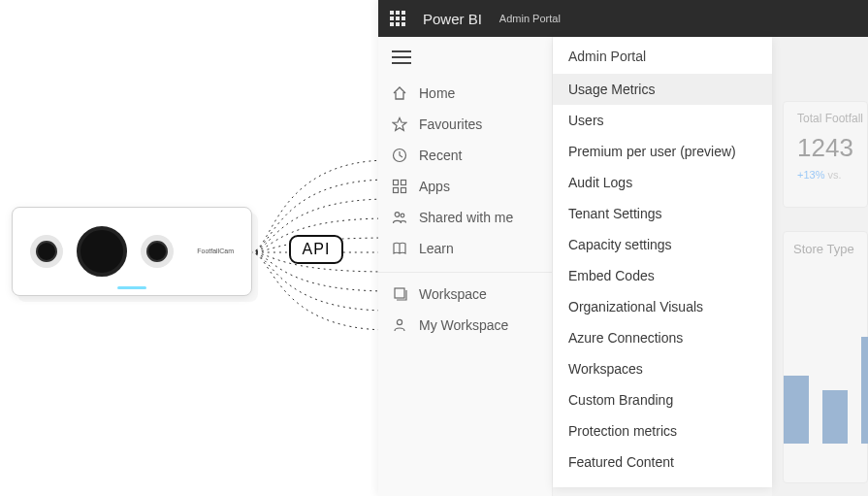 The image size is (868, 496). Describe the element at coordinates (398, 18) in the screenshot. I see `app-launcher-icon` at that location.